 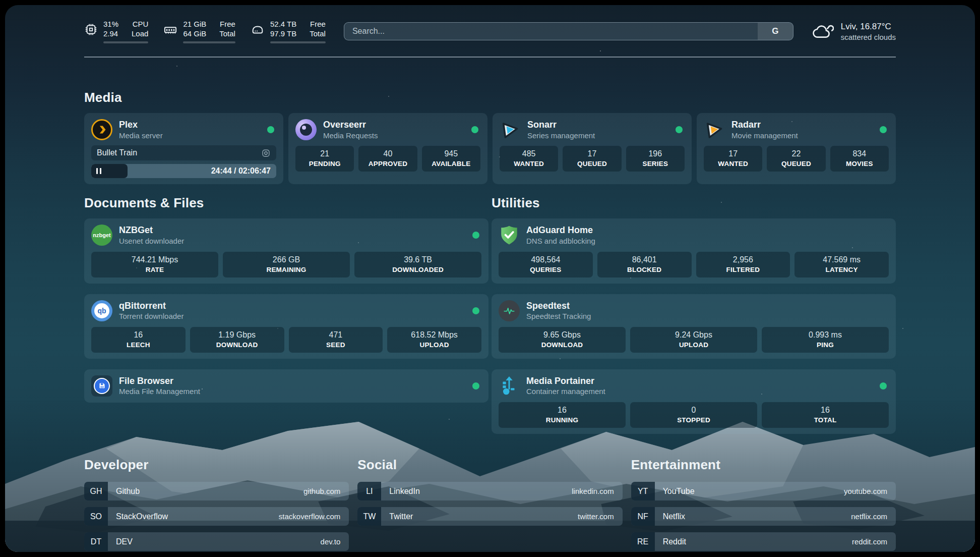 What do you see at coordinates (151, 241) in the screenshot?
I see `service-desc: Usenet downloader` at bounding box center [151, 241].